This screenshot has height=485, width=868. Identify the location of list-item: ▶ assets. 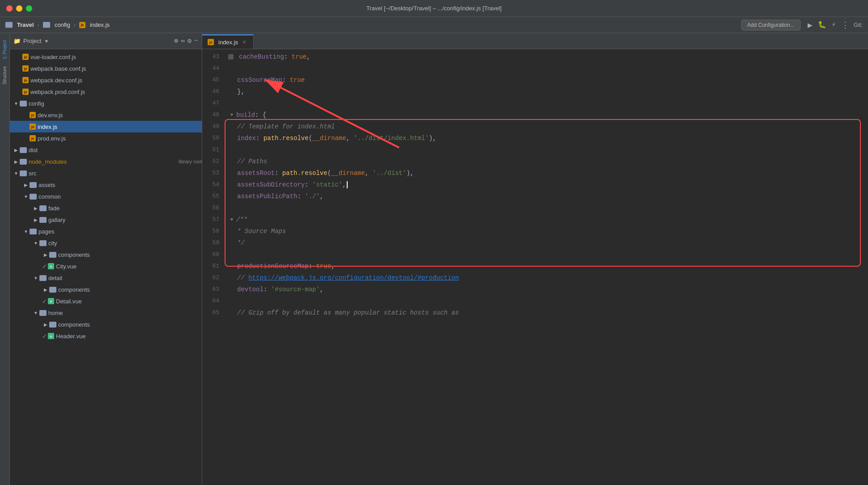
(106, 185).